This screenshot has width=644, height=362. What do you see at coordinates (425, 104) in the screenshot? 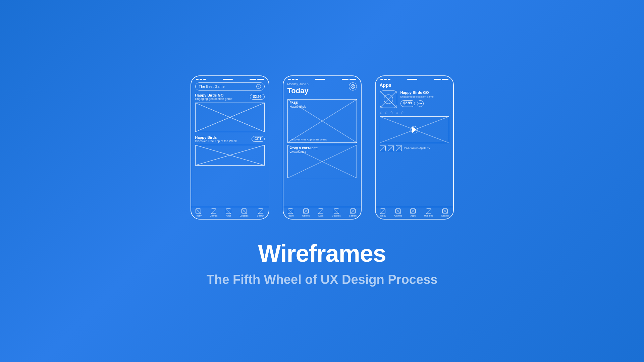
I see `phone3-app-btns: $2.99 •••` at bounding box center [425, 104].